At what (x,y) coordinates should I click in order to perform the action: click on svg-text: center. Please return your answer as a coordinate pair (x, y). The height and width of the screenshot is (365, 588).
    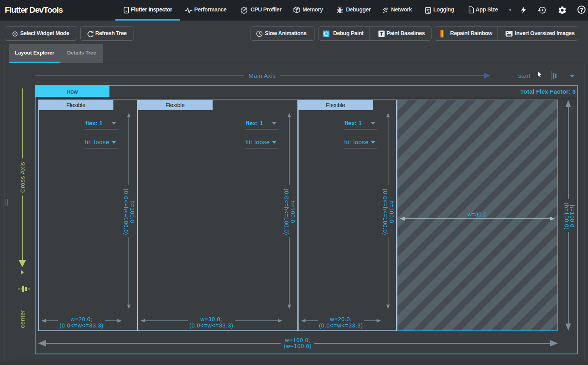
    Looking at the image, I should click on (22, 319).